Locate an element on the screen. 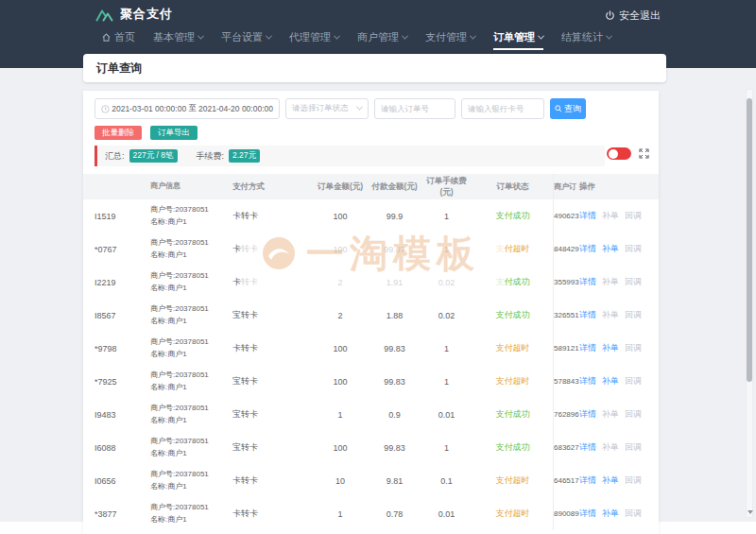 This screenshot has width=756, height=534. bank-card-input is located at coordinates (503, 109).